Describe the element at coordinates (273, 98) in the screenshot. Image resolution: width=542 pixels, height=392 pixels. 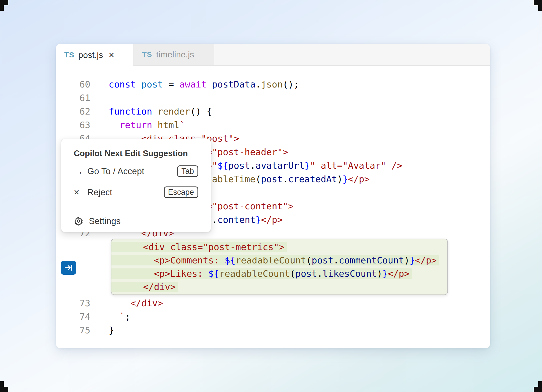
I see `code-line: 61` at that location.